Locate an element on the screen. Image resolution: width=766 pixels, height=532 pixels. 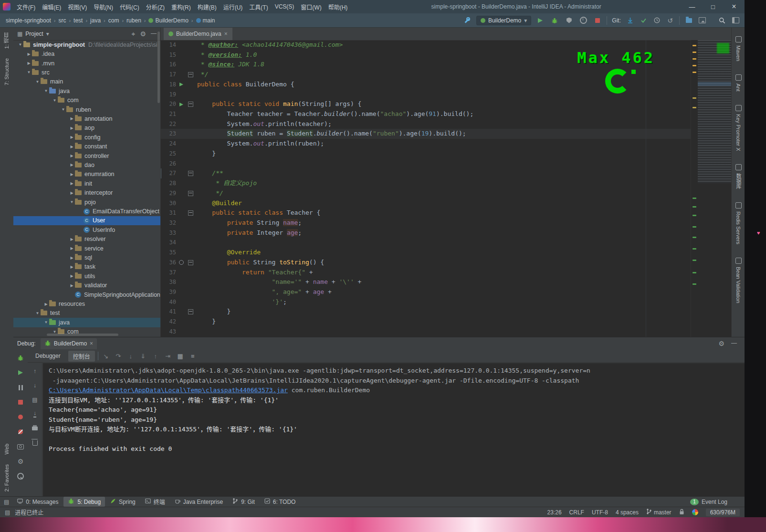
line-number: 16 is located at coordinates (168, 65).